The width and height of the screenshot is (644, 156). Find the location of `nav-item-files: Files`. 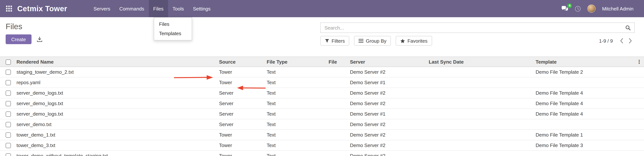

nav-item-files: Files is located at coordinates (158, 8).